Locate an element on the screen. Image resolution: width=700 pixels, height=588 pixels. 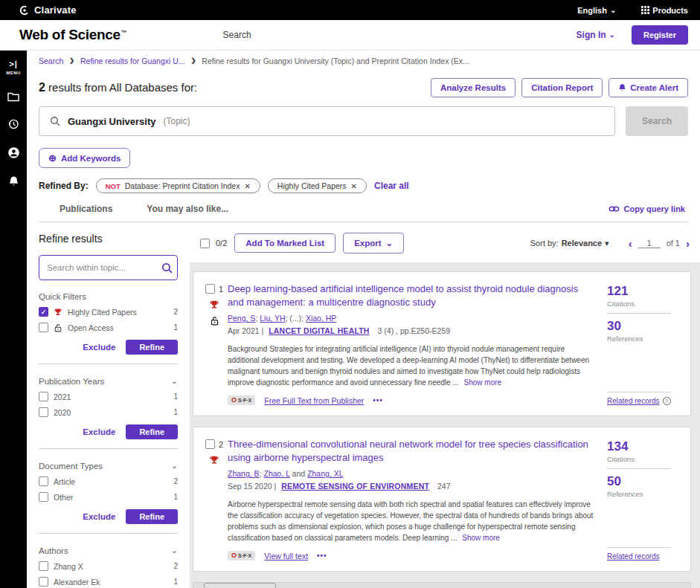
select-all-checkbox is located at coordinates (205, 244).